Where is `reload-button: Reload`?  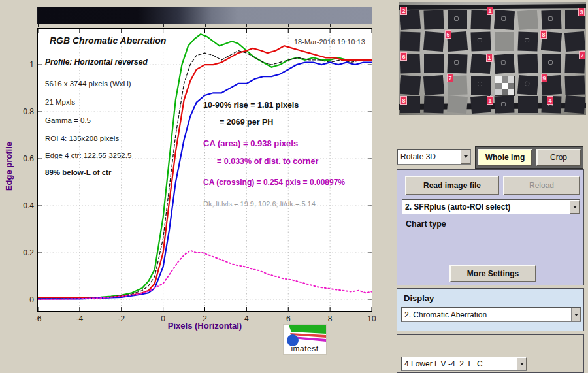
reload-button: Reload is located at coordinates (542, 186).